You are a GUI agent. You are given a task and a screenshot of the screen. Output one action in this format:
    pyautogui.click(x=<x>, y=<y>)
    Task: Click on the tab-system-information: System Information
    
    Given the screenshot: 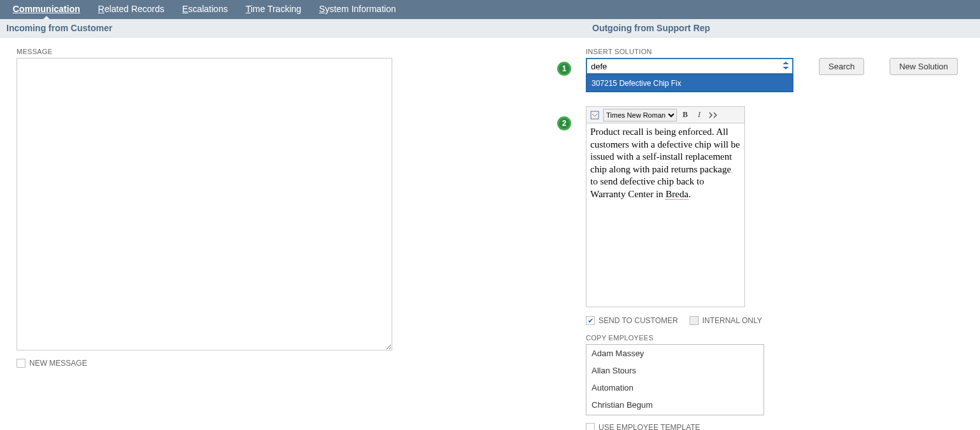 What is the action you would take?
    pyautogui.click(x=358, y=10)
    